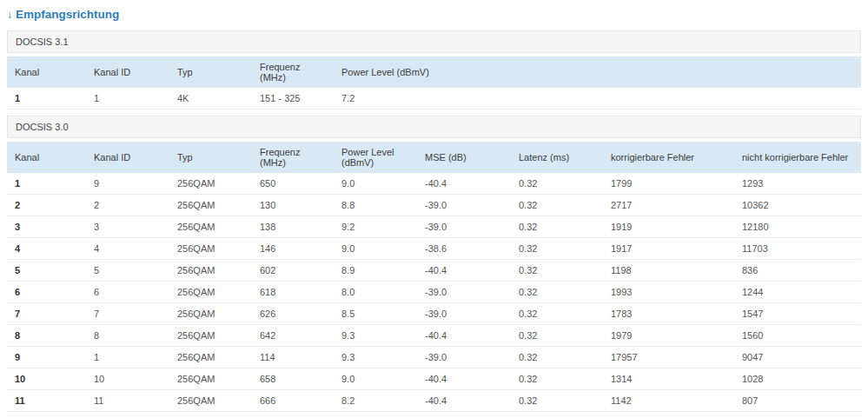 Image resolution: width=868 pixels, height=418 pixels. I want to click on cell: 1293, so click(798, 184).